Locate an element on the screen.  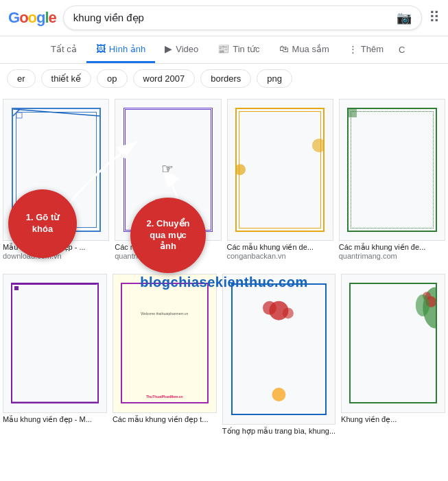
cursor-hand: ☞ is located at coordinates (167, 169).